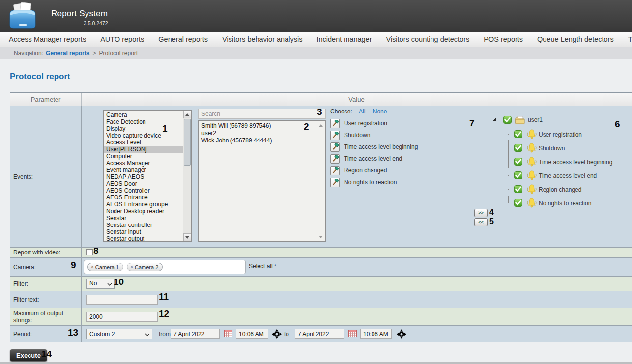 This screenshot has height=364, width=632. I want to click on select-all-link: Select all, so click(260, 266).